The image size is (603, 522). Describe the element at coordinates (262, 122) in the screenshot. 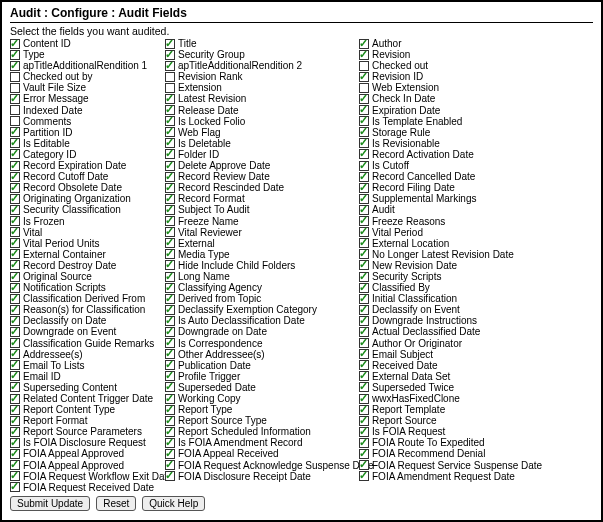

I see `field-option: Is Locked Folio` at that location.